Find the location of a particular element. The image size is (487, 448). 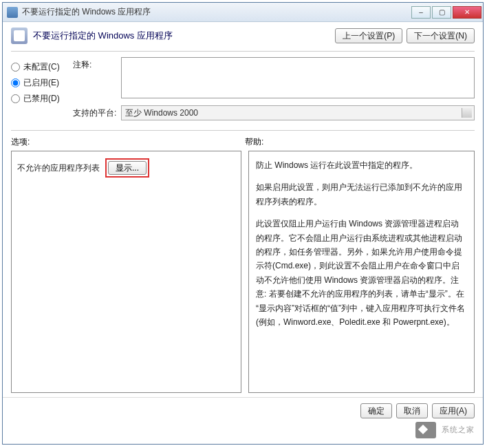

maximize-button: ▢ is located at coordinates (442, 12).